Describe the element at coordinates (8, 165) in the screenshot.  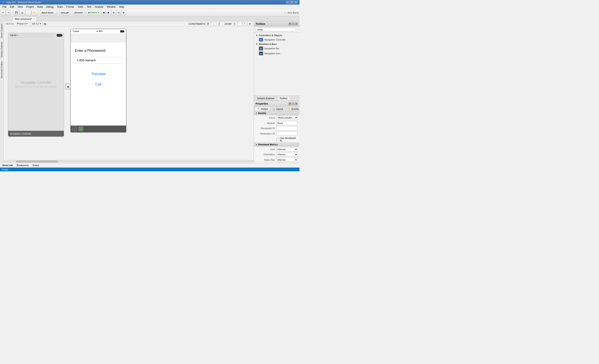
I see `error-list-tab: Error List` at that location.